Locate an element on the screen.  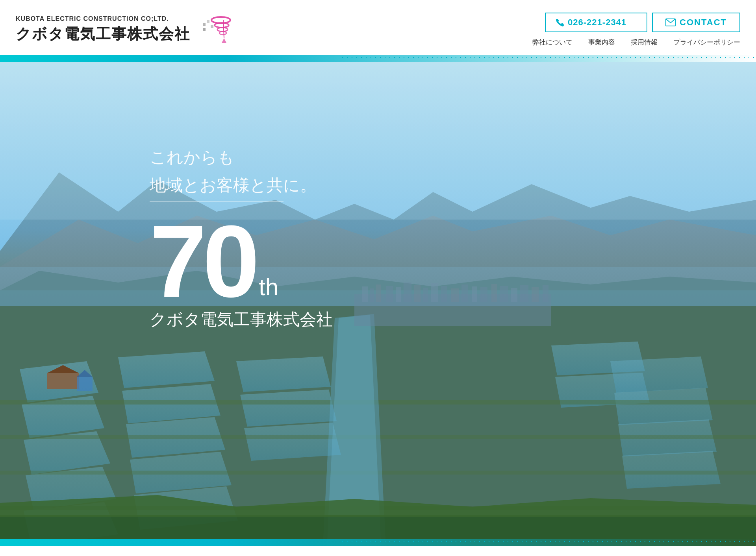
mascot-logo is located at coordinates (218, 30).